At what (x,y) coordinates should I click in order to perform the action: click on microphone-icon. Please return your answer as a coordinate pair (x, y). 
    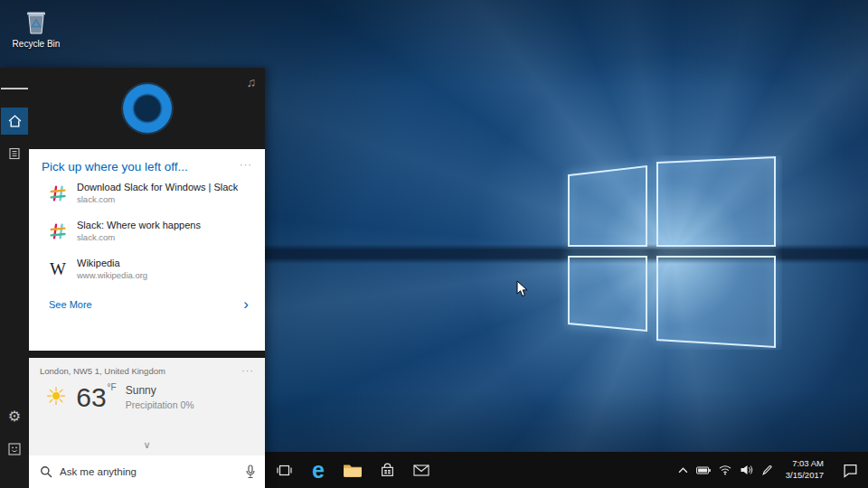
    Looking at the image, I should click on (250, 472).